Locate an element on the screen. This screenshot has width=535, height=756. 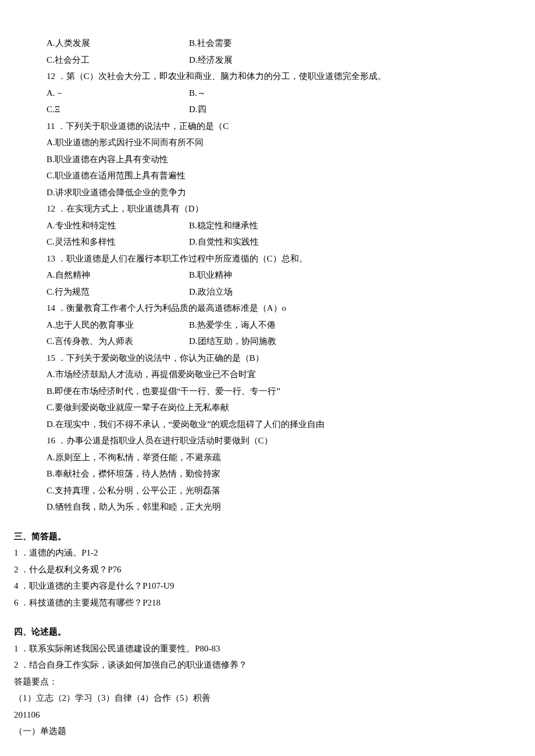
option-row: A.－ B.～ is located at coordinates (268, 93).